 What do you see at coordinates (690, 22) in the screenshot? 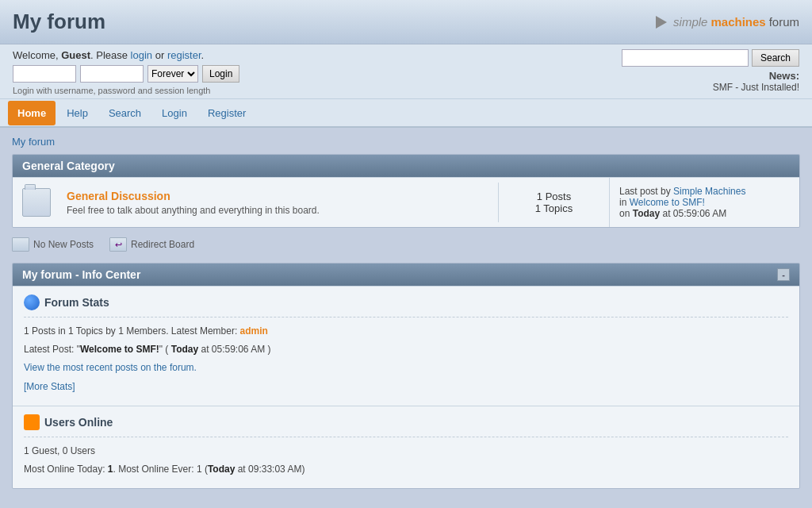
I see `smf-logo-simple: simple` at bounding box center [690, 22].